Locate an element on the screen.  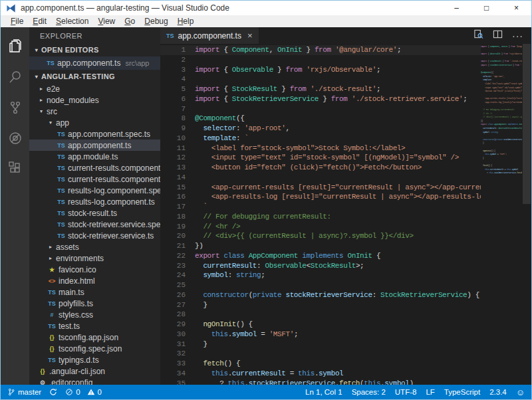
code-line-32: 32 is located at coordinates (321, 353).